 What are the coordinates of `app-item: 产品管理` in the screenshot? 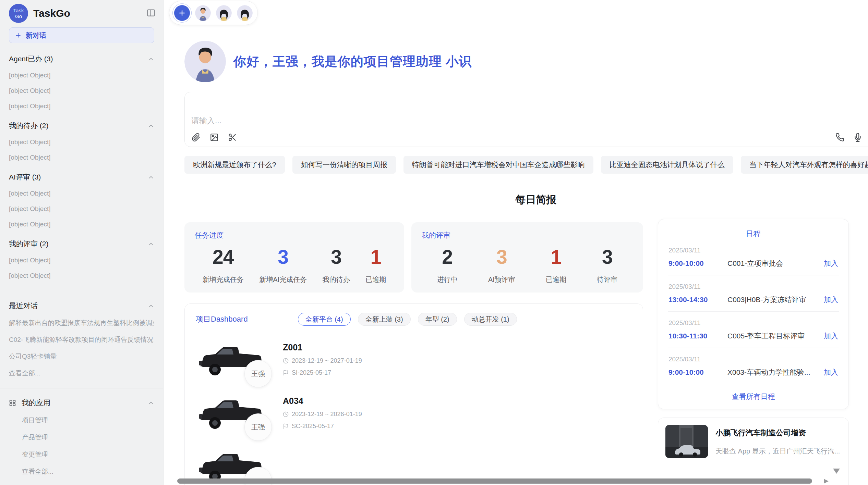 It's located at (82, 437).